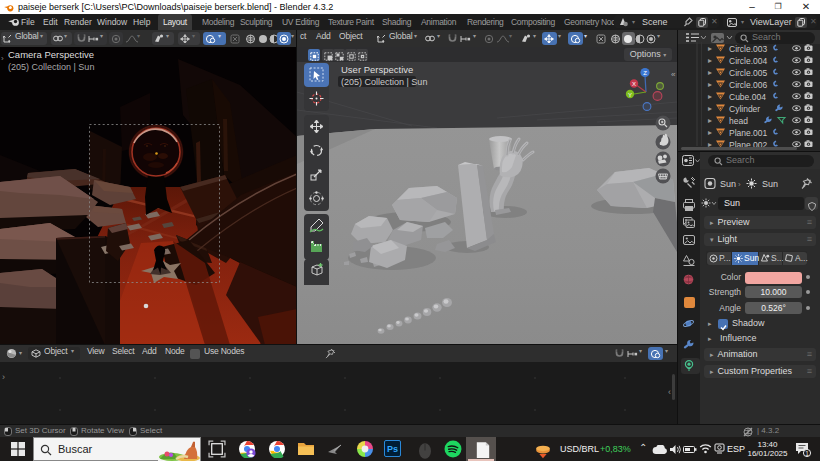  What do you see at coordinates (748, 49) in the screenshot?
I see `svg-text: Circle.003` at bounding box center [748, 49].